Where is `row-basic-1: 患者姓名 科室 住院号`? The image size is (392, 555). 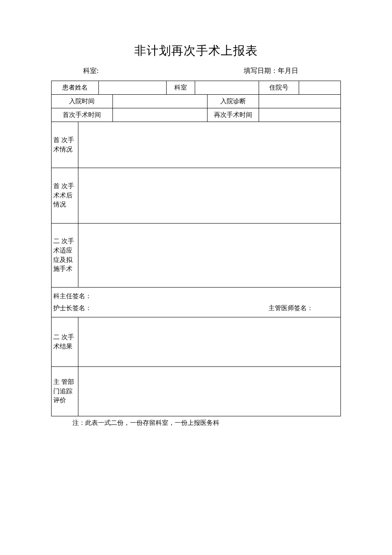
row-basic-1: 患者姓名 科室 住院号 is located at coordinates (196, 88).